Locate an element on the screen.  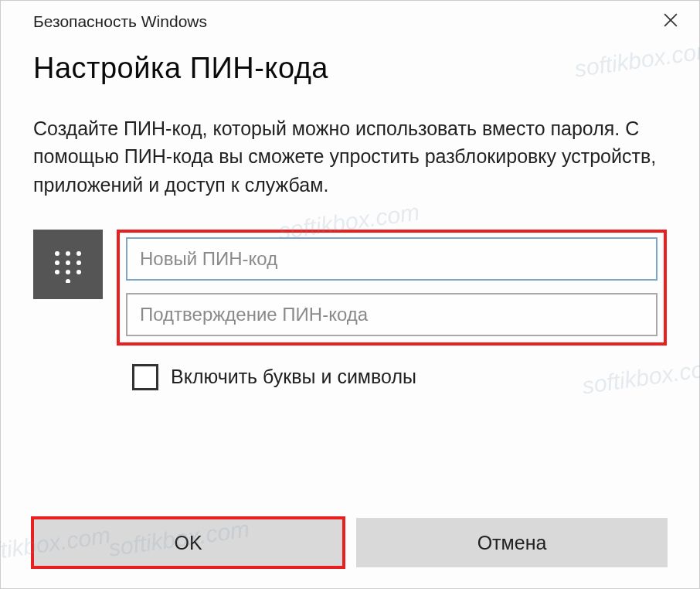
letters-symbols-label: Включить буквы и символы is located at coordinates (294, 377).